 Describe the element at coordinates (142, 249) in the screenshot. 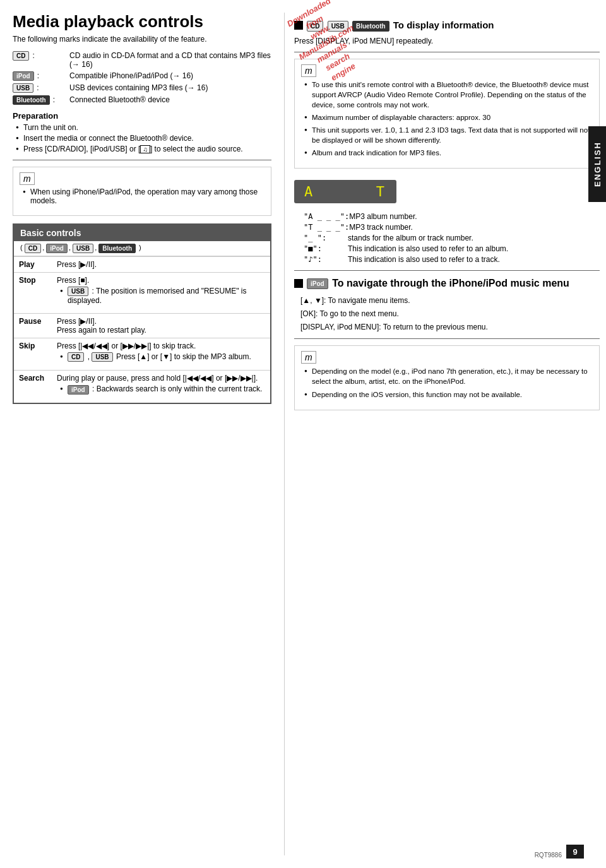

I see `basic-controls-subheader: ( CD, iPod, USB, Bluetooth )` at that location.